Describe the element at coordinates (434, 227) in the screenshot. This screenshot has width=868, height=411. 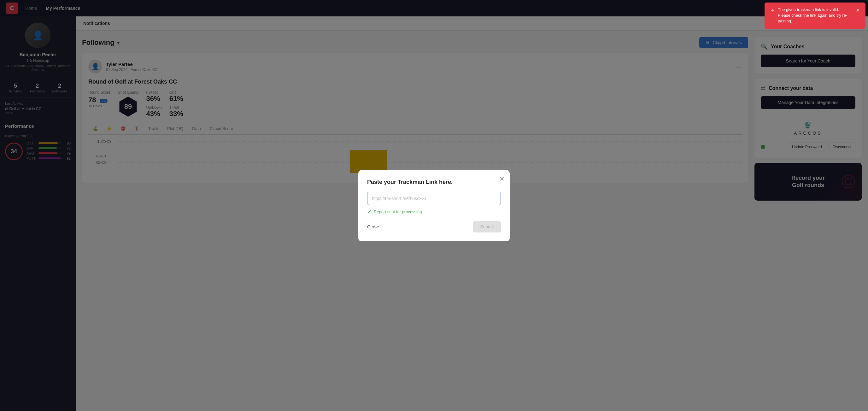
I see `modal-footer: Close Submit` at that location.